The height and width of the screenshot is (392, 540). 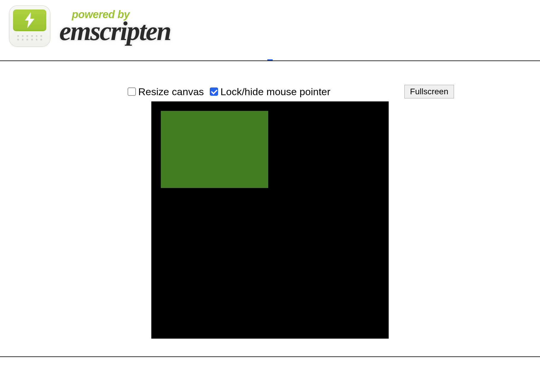 What do you see at coordinates (270, 92) in the screenshot?
I see `controls-row: Resize canvas Lock/hide mouse pointer Fu…` at bounding box center [270, 92].